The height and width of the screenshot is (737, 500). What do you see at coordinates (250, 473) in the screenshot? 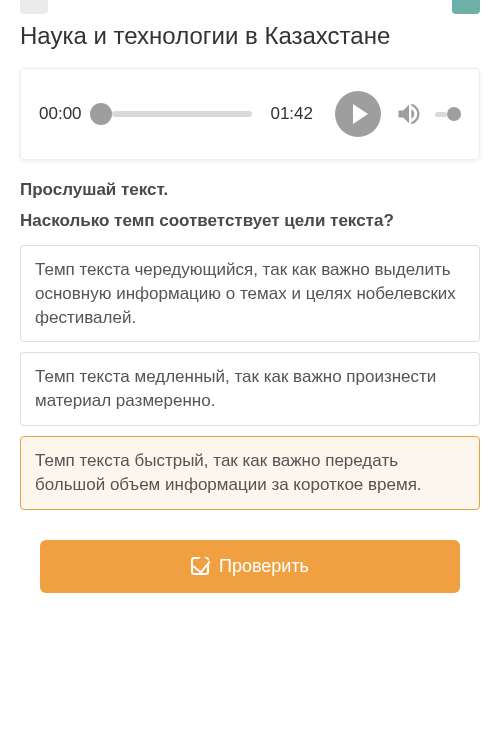
I see `answer-option: Темп текста быстрый, так как важно перед…` at bounding box center [250, 473].